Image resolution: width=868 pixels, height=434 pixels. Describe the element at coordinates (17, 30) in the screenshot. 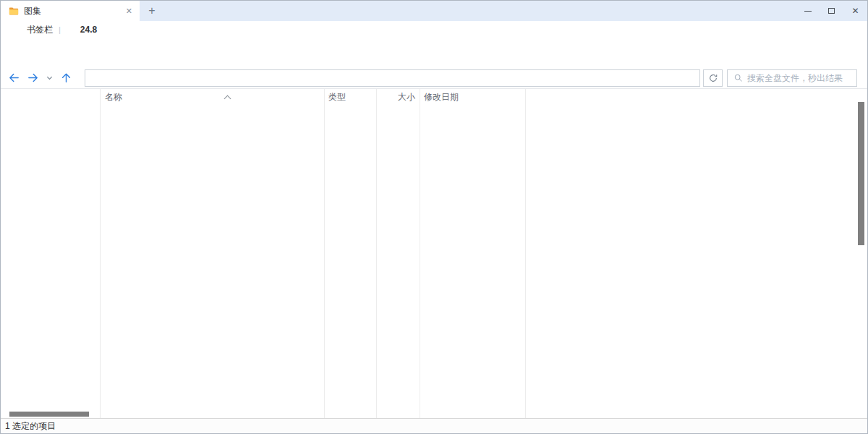

I see `bookmark-star-icon` at that location.